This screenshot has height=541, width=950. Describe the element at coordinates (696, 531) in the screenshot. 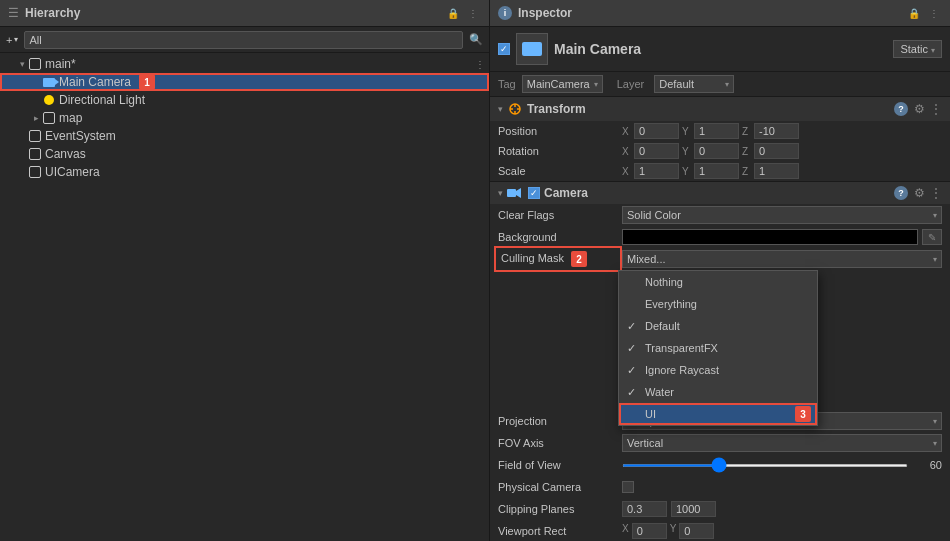

I see `viewport-y-input` at that location.